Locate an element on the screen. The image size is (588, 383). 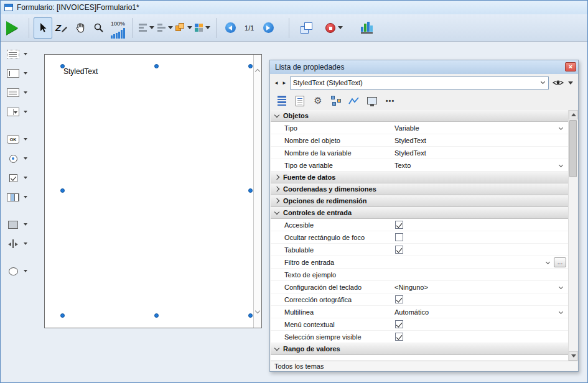
stop-dropdown-button is located at coordinates (334, 28).